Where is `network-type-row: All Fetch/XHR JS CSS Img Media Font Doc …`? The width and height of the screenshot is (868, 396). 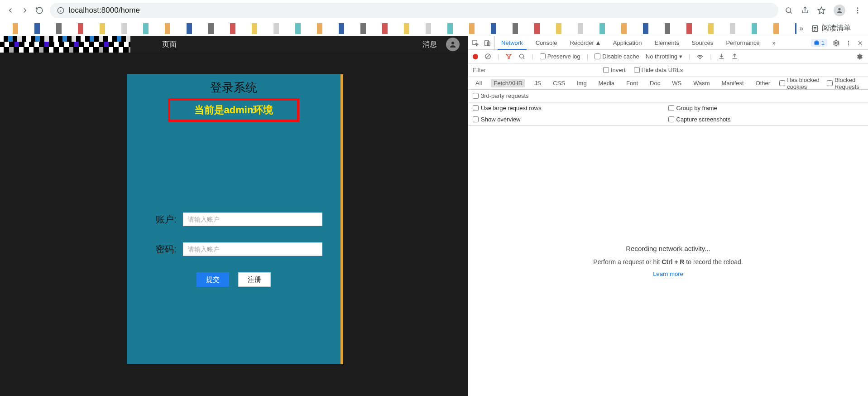 network-type-row: All Fetch/XHR JS CSS Img Media Font Doc … is located at coordinates (668, 83).